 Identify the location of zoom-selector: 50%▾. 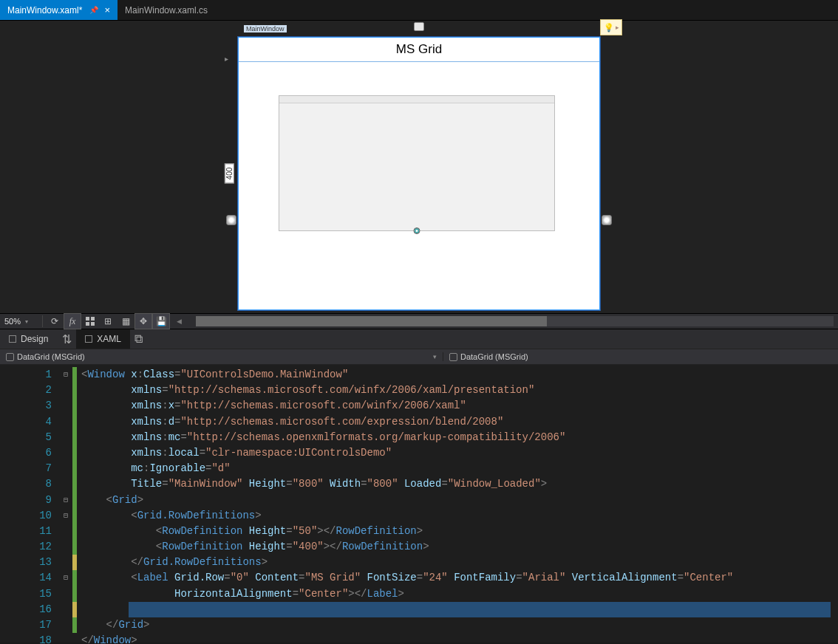
(21, 321).